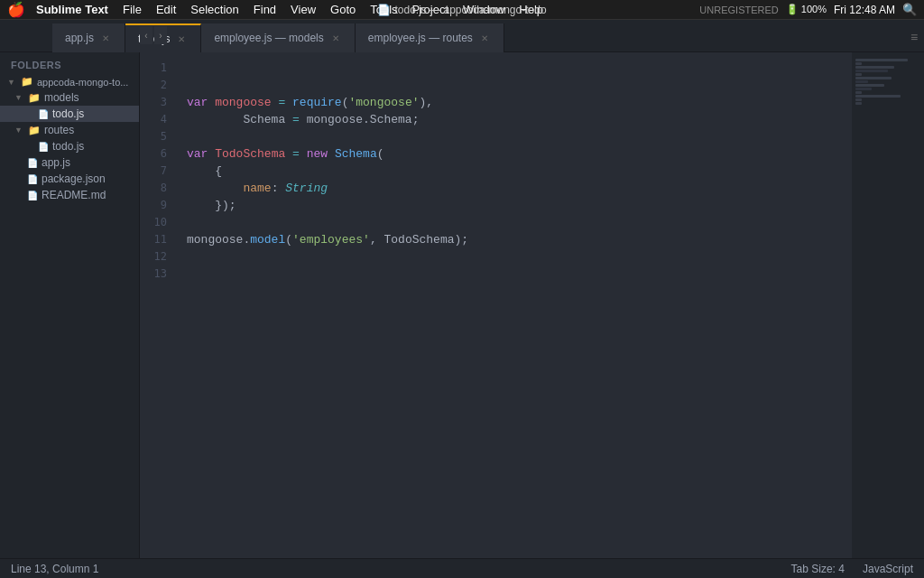 The width and height of the screenshot is (924, 578). Describe the element at coordinates (69, 114) in the screenshot. I see `sidebar-item-models-todo: 📄 todo.js` at that location.